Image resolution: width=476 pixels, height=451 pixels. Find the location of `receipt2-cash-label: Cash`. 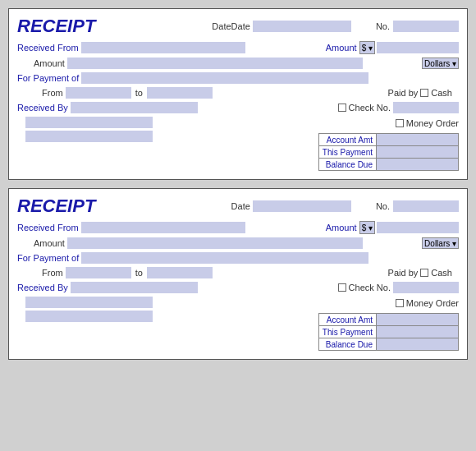

receipt2-cash-label: Cash is located at coordinates (442, 273).